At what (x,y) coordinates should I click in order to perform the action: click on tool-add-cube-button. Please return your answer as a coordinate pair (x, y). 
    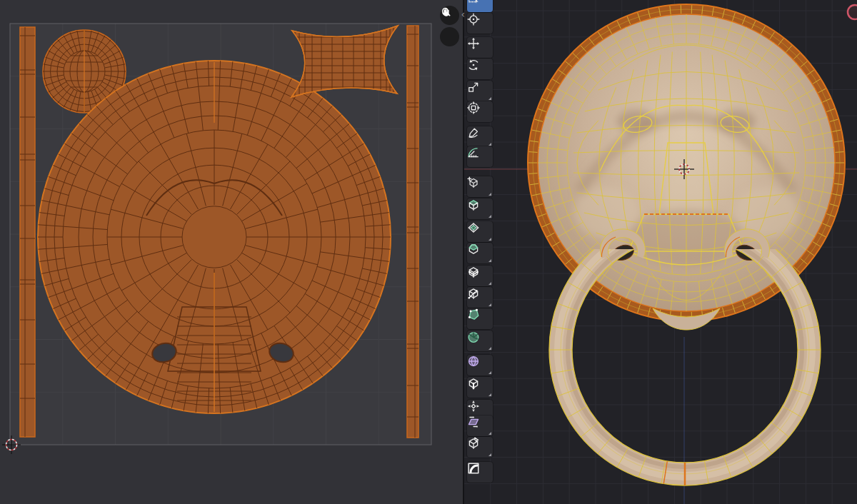
    Looking at the image, I should click on (480, 187).